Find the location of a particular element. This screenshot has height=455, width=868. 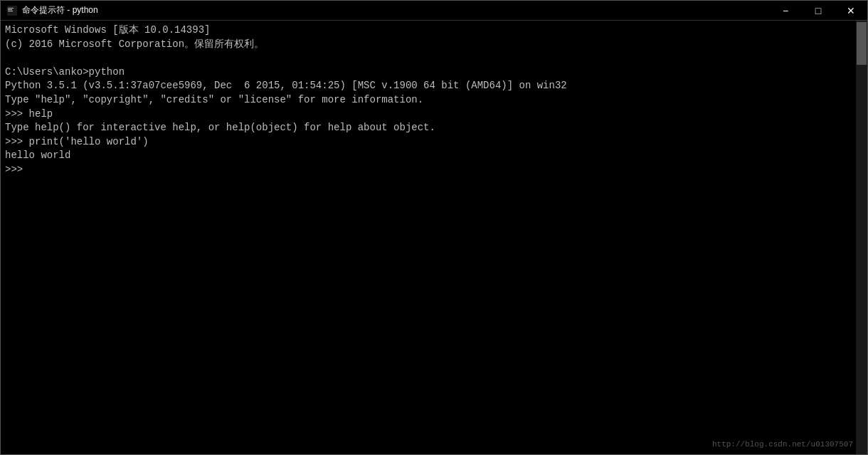

console-line: >>> print('hello world') is located at coordinates (427, 142).